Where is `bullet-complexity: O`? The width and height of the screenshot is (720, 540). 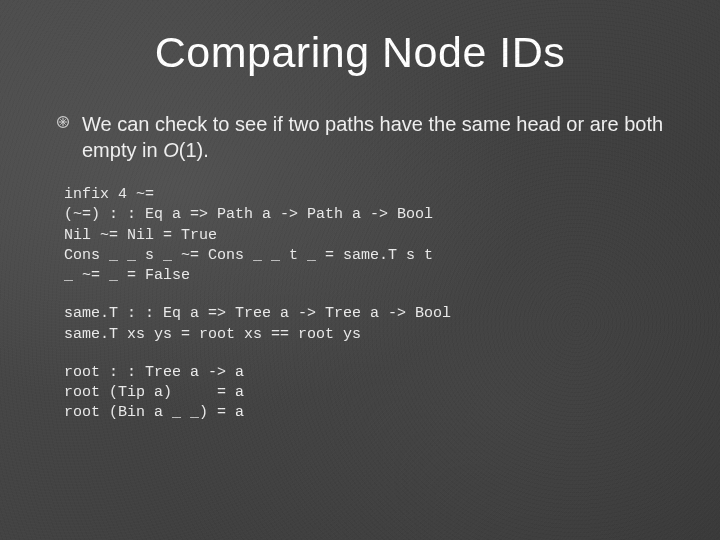 bullet-complexity: O is located at coordinates (171, 150).